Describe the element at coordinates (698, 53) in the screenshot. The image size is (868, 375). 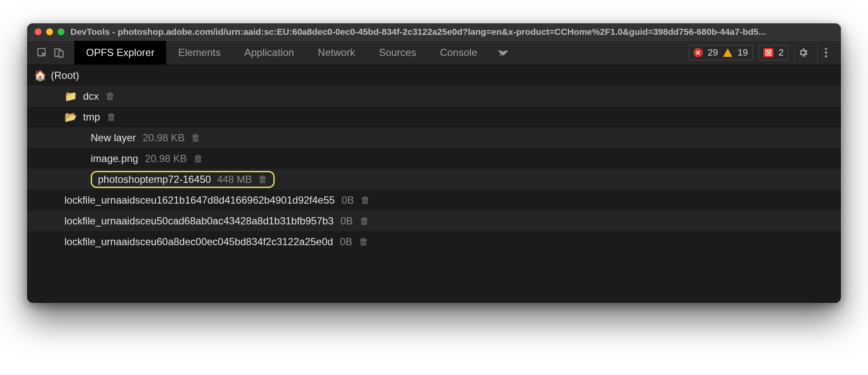
I see `error-icon: ✕` at that location.